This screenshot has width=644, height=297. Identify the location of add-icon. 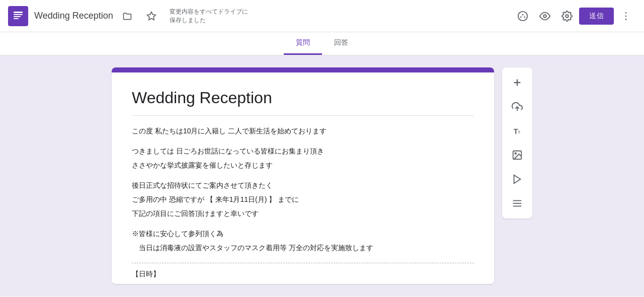
(517, 83).